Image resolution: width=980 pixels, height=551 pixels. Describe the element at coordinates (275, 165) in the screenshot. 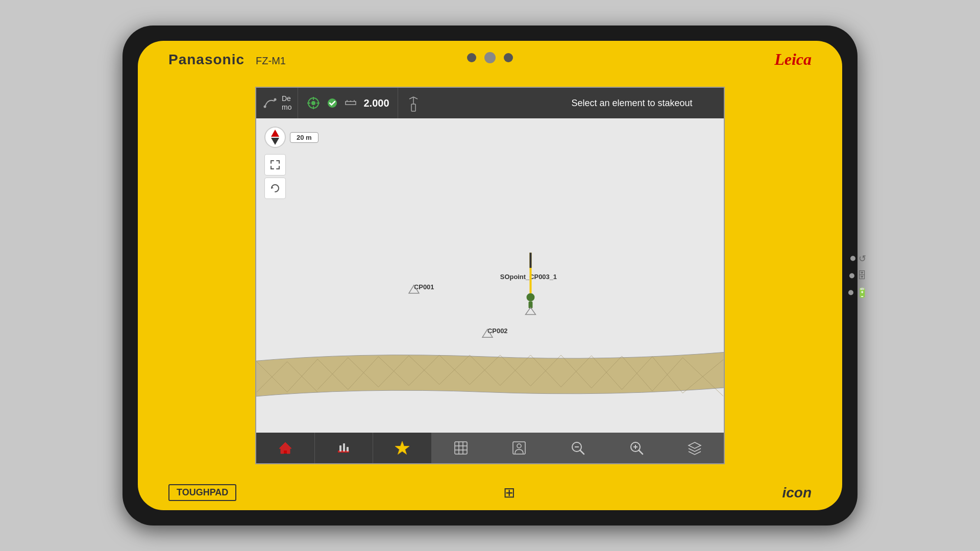

I see `fullscreen-button` at that location.